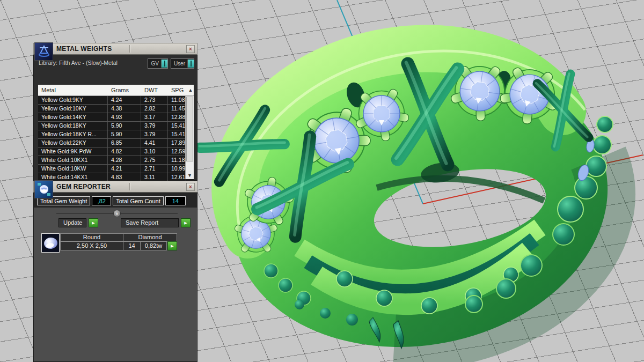 This screenshot has width=644, height=362. I want to click on gem-reporter-gem-icon, so click(44, 189).